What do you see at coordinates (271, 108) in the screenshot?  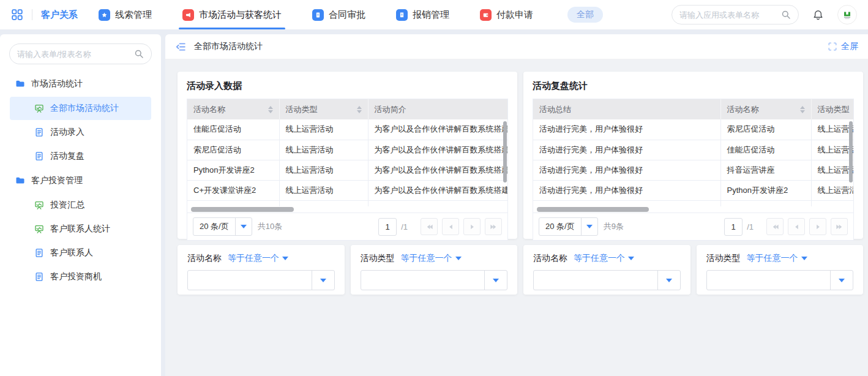 I see `sort-asc-icon` at bounding box center [271, 108].